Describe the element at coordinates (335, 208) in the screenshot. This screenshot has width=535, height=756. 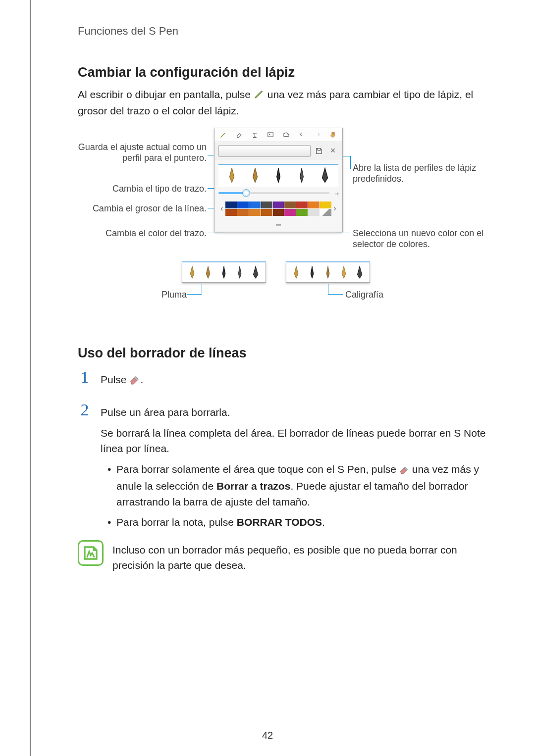
I see `chevron-right-icon: ›` at that location.